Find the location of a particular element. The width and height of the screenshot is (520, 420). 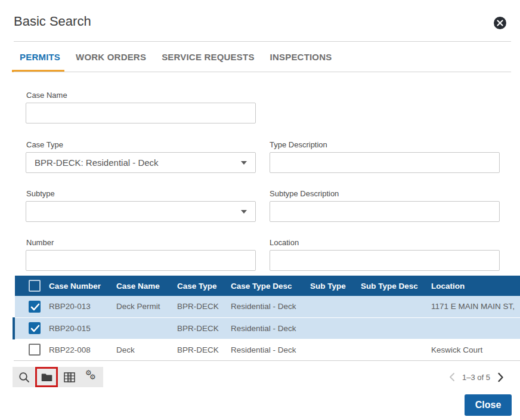

cell-case-name is located at coordinates (143, 328).